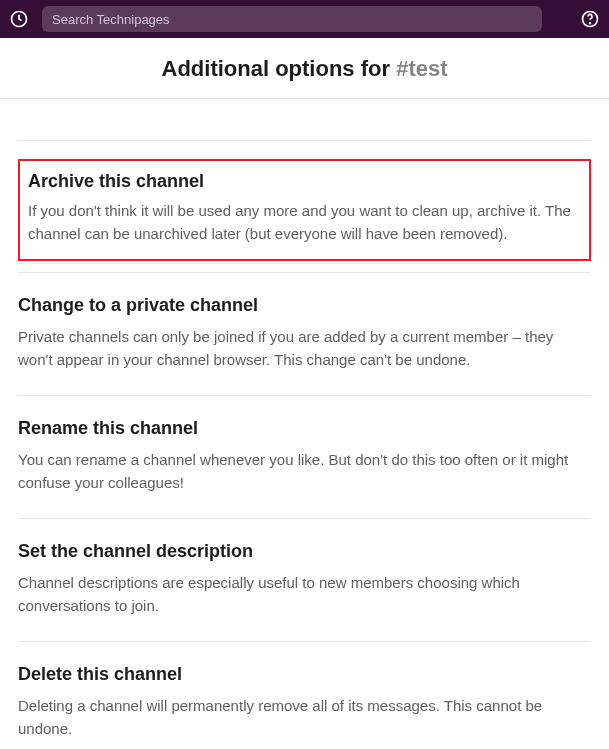 The width and height of the screenshot is (609, 749). Describe the element at coordinates (304, 696) in the screenshot. I see `option-delete: Delete this channel Deleting a channel w…` at that location.